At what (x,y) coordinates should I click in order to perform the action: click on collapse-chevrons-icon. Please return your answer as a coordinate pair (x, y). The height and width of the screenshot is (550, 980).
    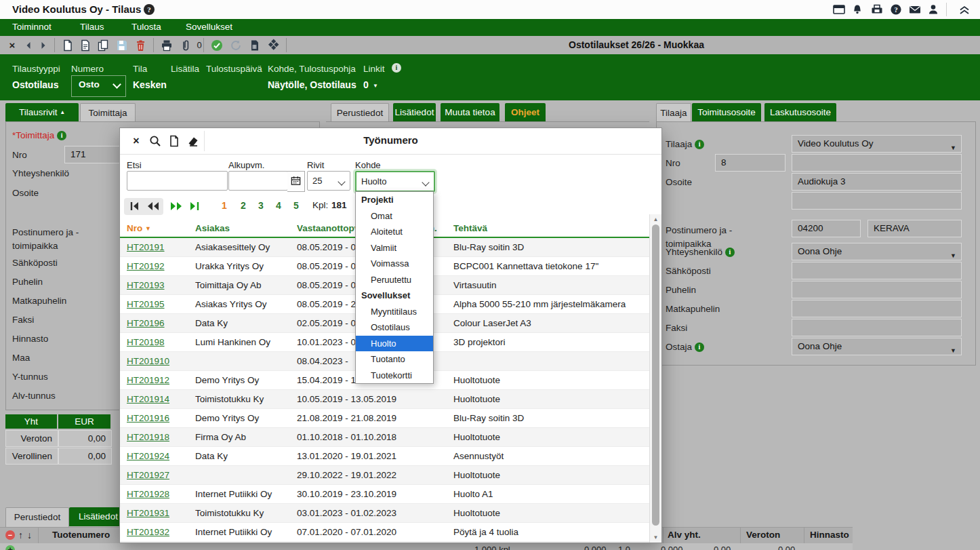
    Looking at the image, I should click on (964, 9).